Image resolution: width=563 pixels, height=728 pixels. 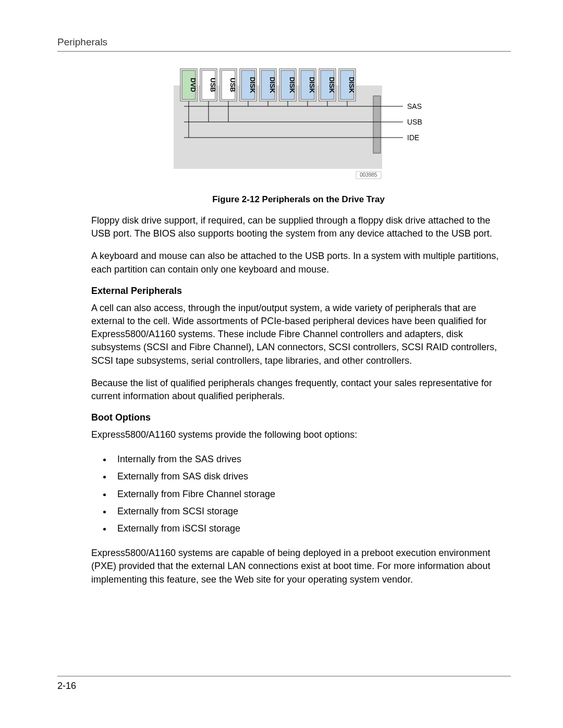 What do you see at coordinates (284, 51) in the screenshot?
I see `header-rule` at bounding box center [284, 51].